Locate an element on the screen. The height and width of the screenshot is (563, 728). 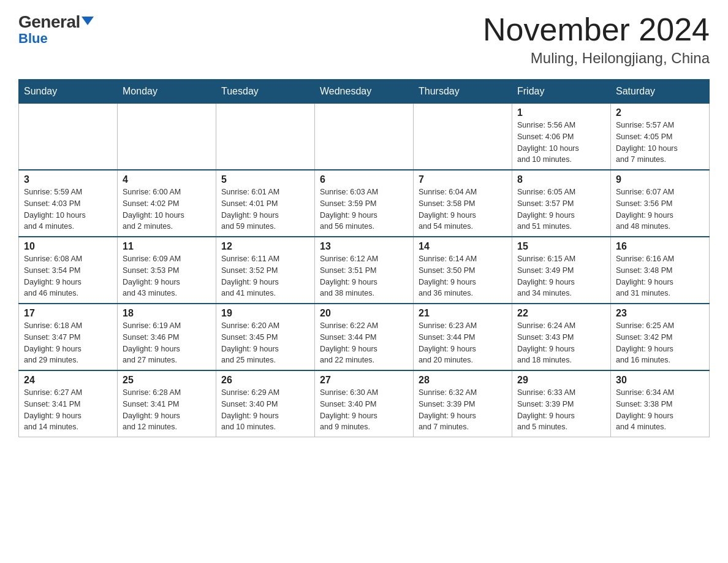
day-info: Sunrise: 6:30 AMSunset: 3:40 PMDaylight:… is located at coordinates (364, 410).